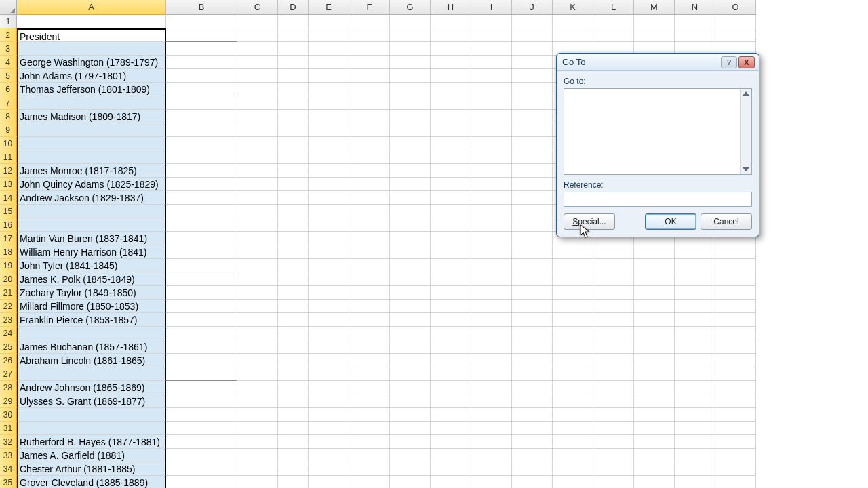 The image size is (868, 488). I want to click on row-header: 13, so click(8, 184).